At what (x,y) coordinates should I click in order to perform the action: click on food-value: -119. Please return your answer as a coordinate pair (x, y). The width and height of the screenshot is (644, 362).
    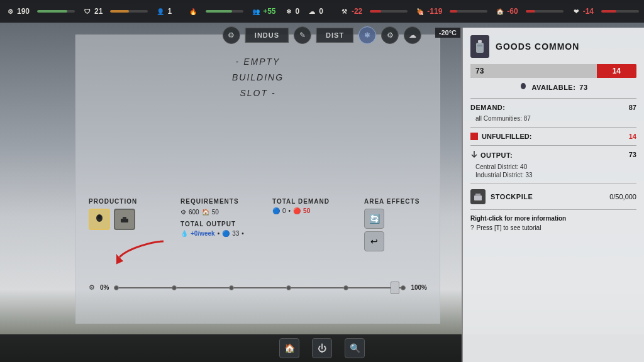
    Looking at the image, I should click on (435, 11).